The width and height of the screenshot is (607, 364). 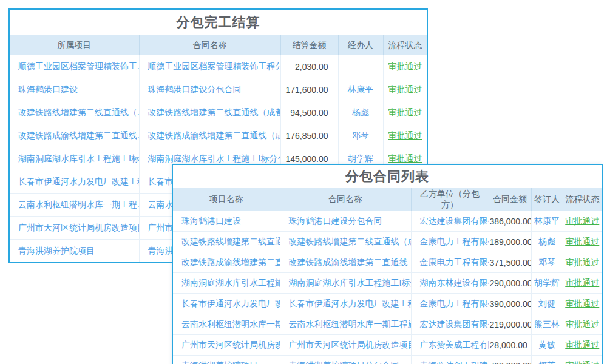 I want to click on cell-text: 171,600.00, so click(x=307, y=90).